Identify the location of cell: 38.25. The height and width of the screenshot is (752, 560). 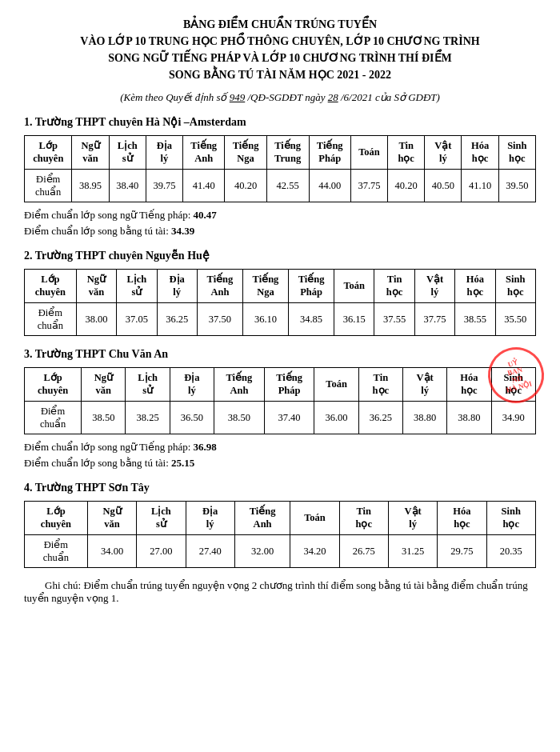
(147, 418).